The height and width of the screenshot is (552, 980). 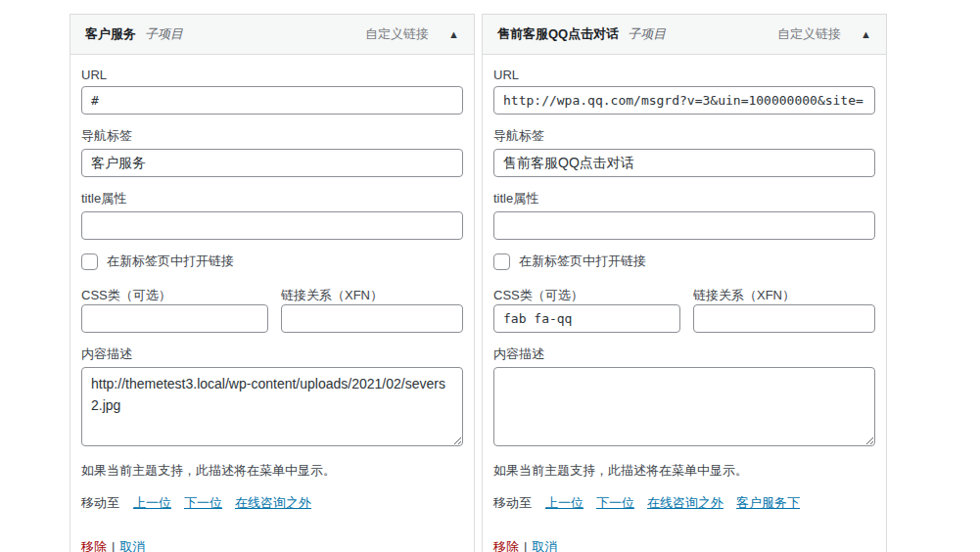 What do you see at coordinates (272, 34) in the screenshot?
I see `menu-item-handle: 客户服务 子项目 自定义链接 ▲` at bounding box center [272, 34].